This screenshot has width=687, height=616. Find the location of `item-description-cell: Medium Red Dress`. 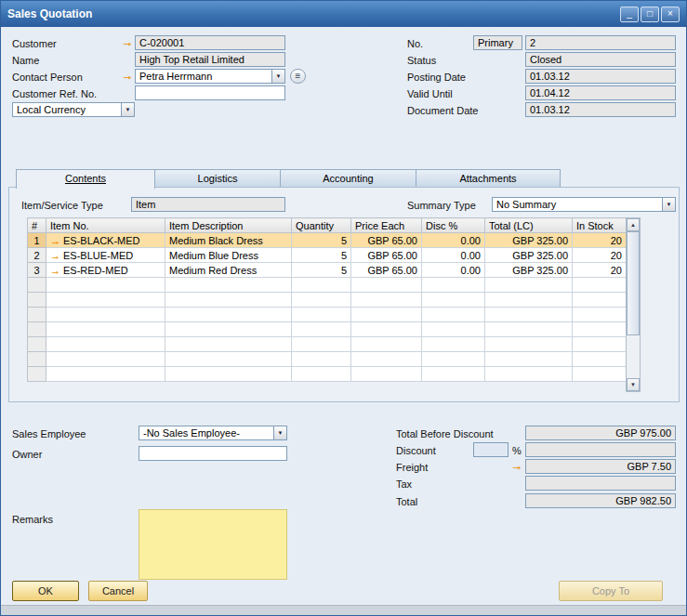

item-description-cell: Medium Red Dress is located at coordinates (229, 270).